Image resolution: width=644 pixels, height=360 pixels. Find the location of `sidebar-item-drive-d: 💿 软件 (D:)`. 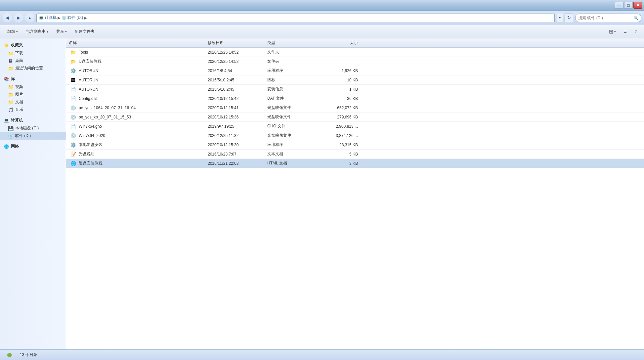

sidebar-item-drive-d: 💿 软件 (D:) is located at coordinates (33, 136).